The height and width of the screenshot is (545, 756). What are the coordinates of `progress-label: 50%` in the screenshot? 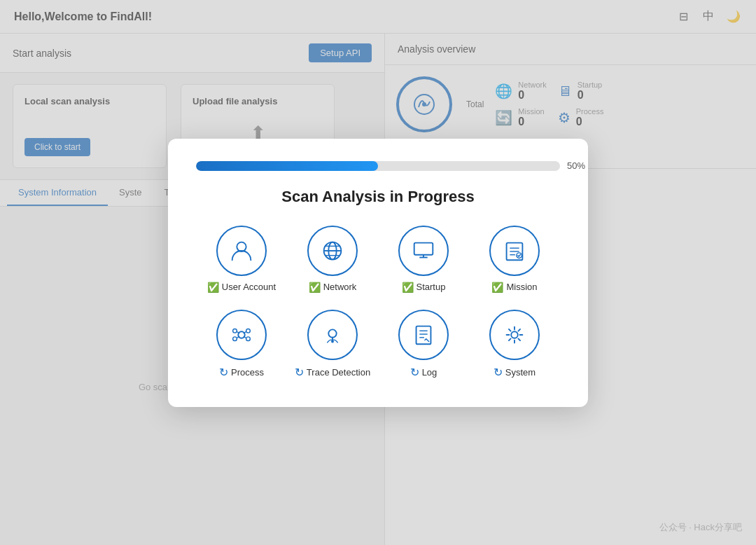 It's located at (576, 165).